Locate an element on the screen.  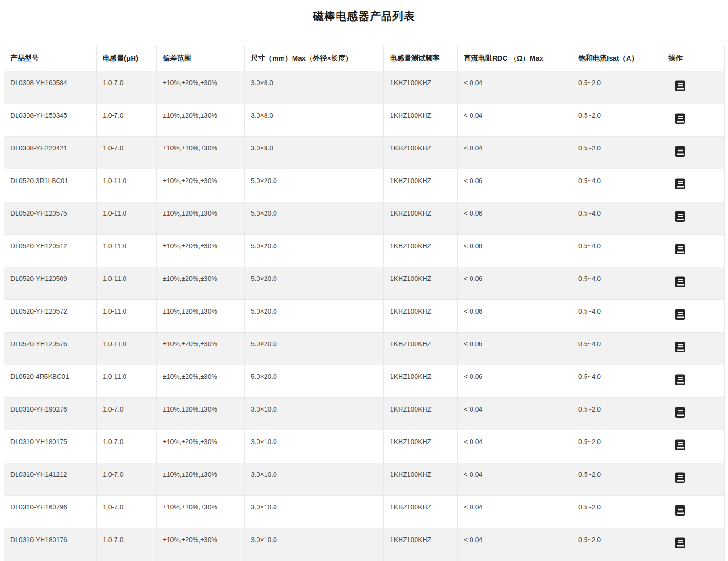
table-row: DL0308-YH220421 1.0-7.0 ±10%,±20%,±30% 3… is located at coordinates (364, 153).